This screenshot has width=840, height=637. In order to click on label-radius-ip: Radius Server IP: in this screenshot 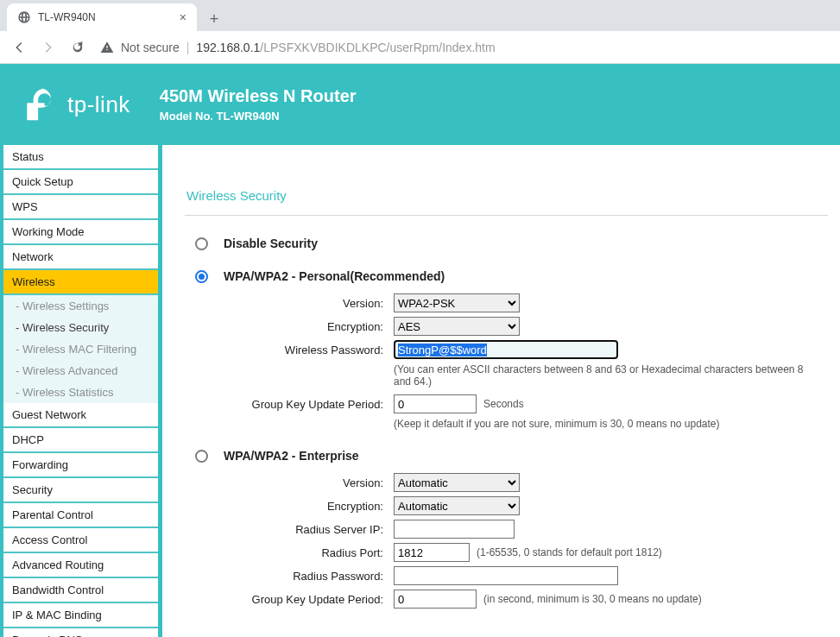, I will do `click(307, 530)`.